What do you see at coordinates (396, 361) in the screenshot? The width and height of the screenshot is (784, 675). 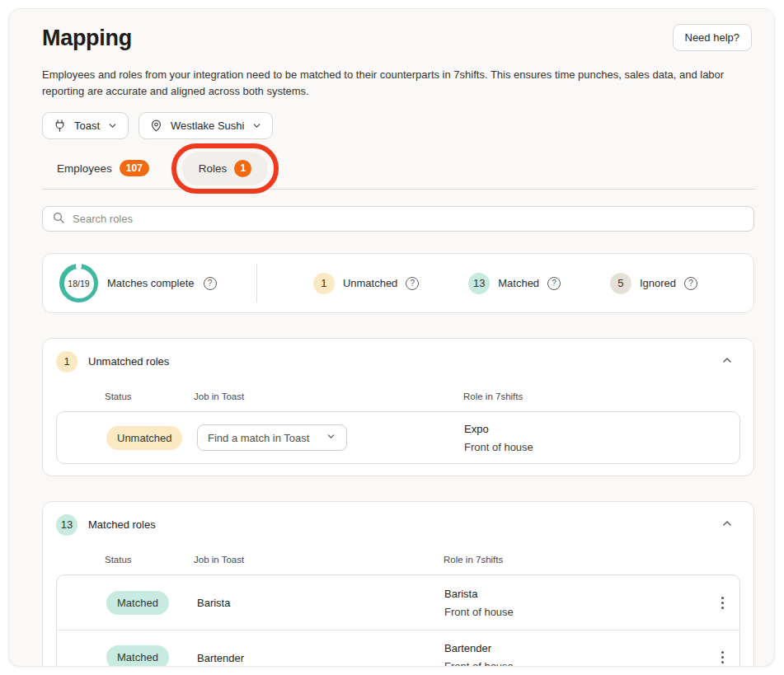 I see `unmatched-section-title: Unmatched roles` at bounding box center [396, 361].